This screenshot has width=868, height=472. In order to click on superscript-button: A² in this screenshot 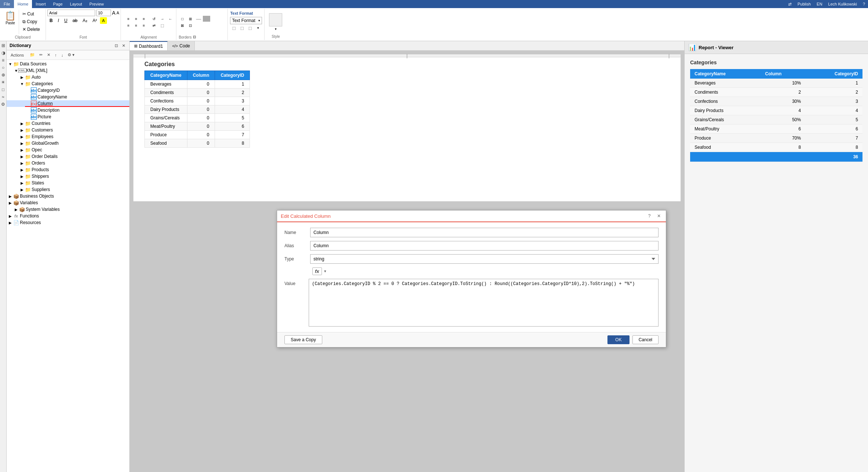, I will do `click(95, 21)`.